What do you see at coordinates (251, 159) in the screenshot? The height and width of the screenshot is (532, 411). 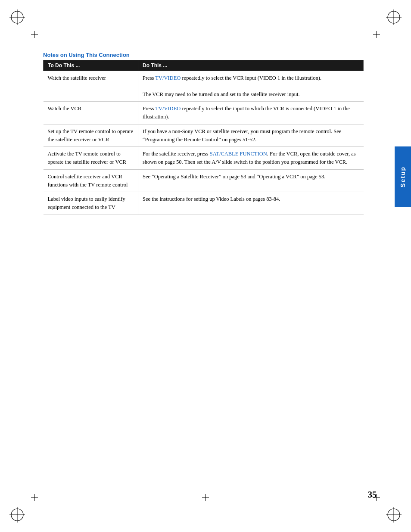 I see `table-cell-instructions: For the satellite receiver, press SAT/CA…` at bounding box center [251, 159].